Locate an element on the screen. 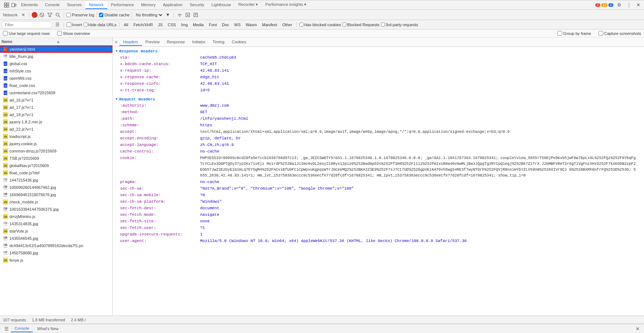  file-item-loadscript: JS loadscript.js is located at coordinates (56, 136).